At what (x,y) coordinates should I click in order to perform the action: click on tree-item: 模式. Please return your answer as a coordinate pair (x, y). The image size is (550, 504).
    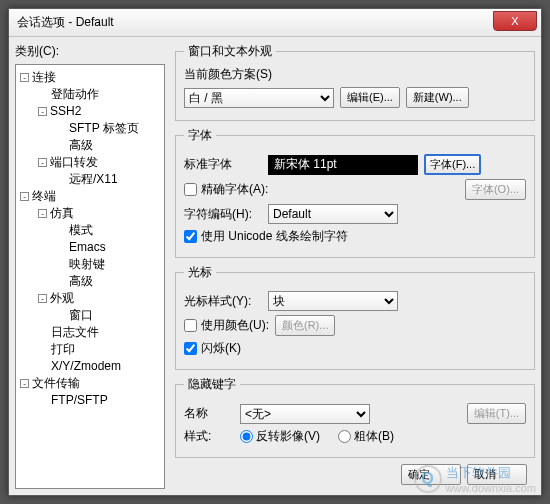
    Looking at the image, I should click on (90, 230).